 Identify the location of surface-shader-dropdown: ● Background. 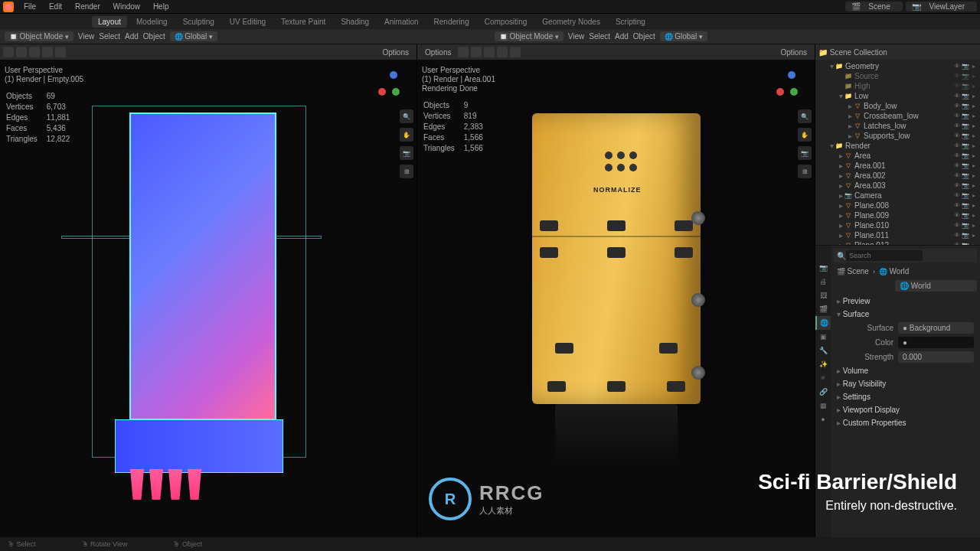
(936, 328).